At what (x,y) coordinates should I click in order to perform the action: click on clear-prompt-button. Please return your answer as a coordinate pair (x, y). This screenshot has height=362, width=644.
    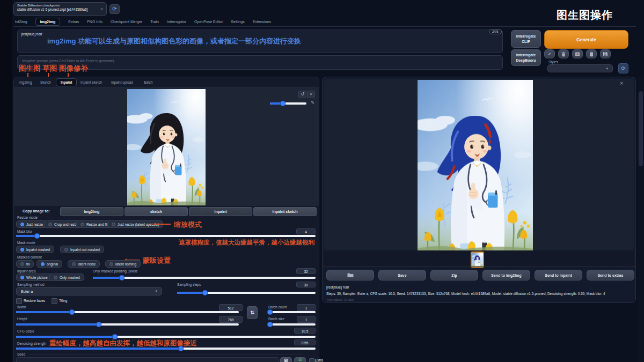
    Looking at the image, I should click on (564, 54).